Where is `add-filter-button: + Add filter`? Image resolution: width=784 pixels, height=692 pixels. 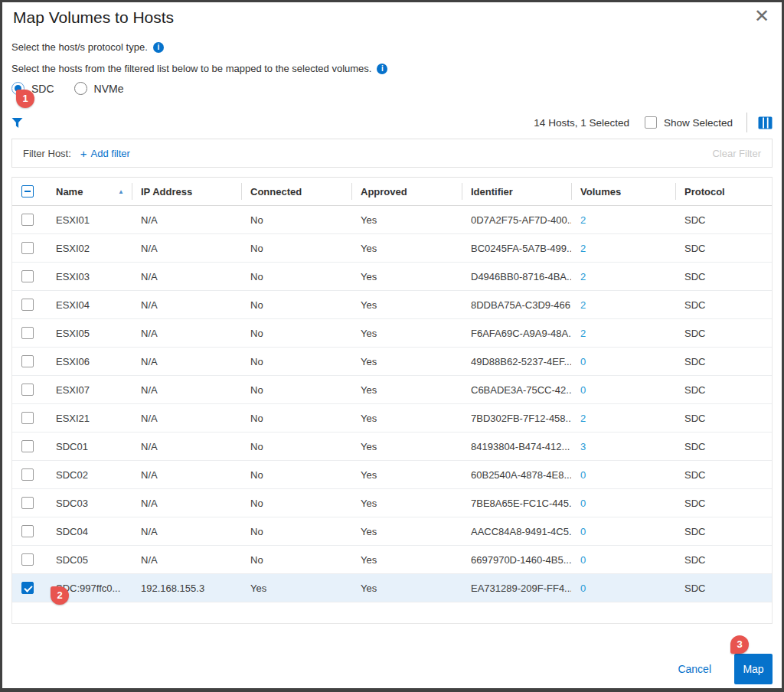
add-filter-button: + Add filter is located at coordinates (106, 153).